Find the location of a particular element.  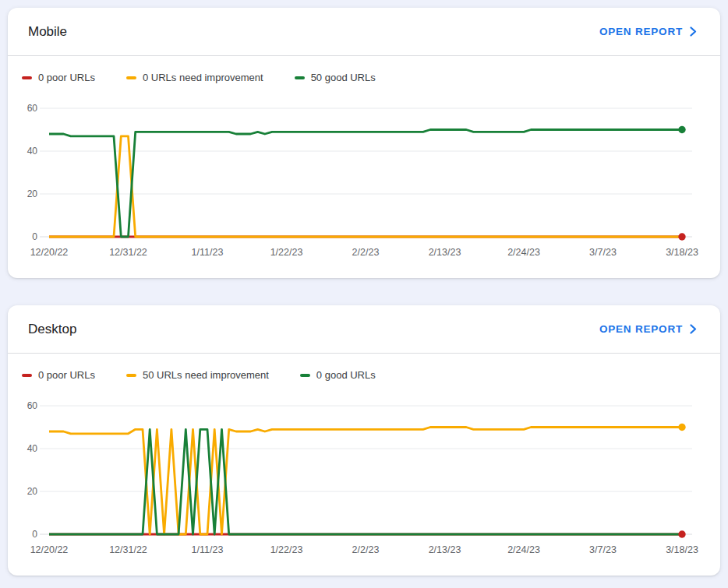

series-end-dot-good-urls is located at coordinates (681, 129).